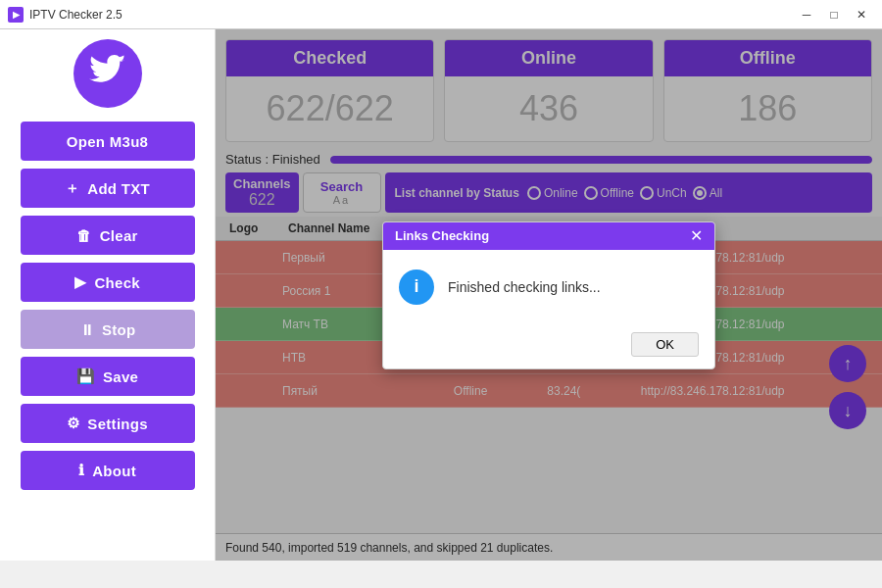  I want to click on add-txt-button: ＋ Add TXT, so click(108, 188).